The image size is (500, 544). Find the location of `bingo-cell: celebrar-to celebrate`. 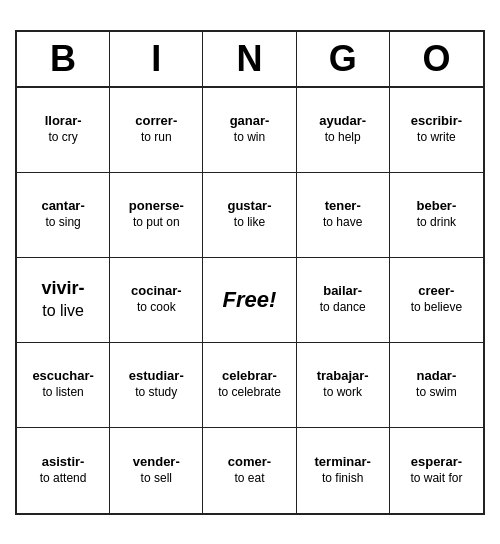

bingo-cell: celebrar-to celebrate is located at coordinates (250, 386).